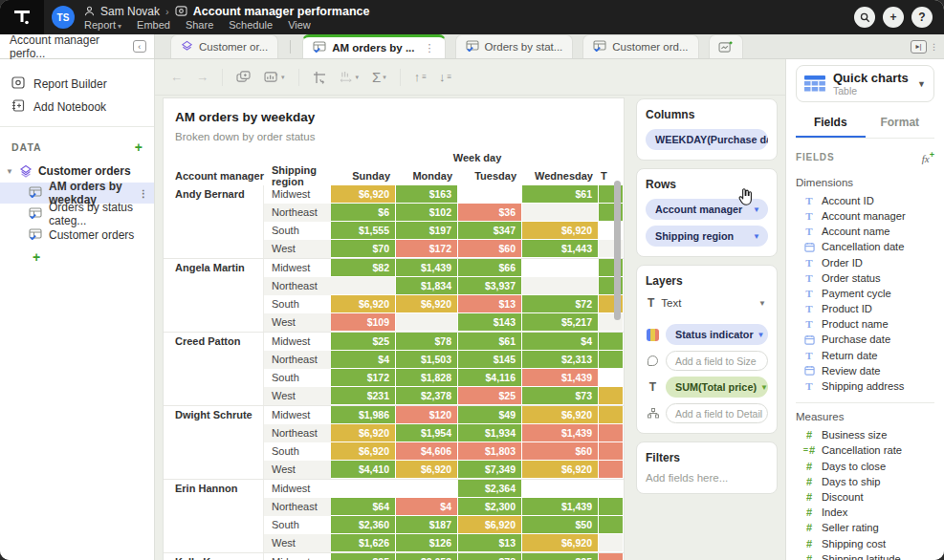 The height and width of the screenshot is (560, 944). I want to click on data-cell: $73, so click(560, 396).